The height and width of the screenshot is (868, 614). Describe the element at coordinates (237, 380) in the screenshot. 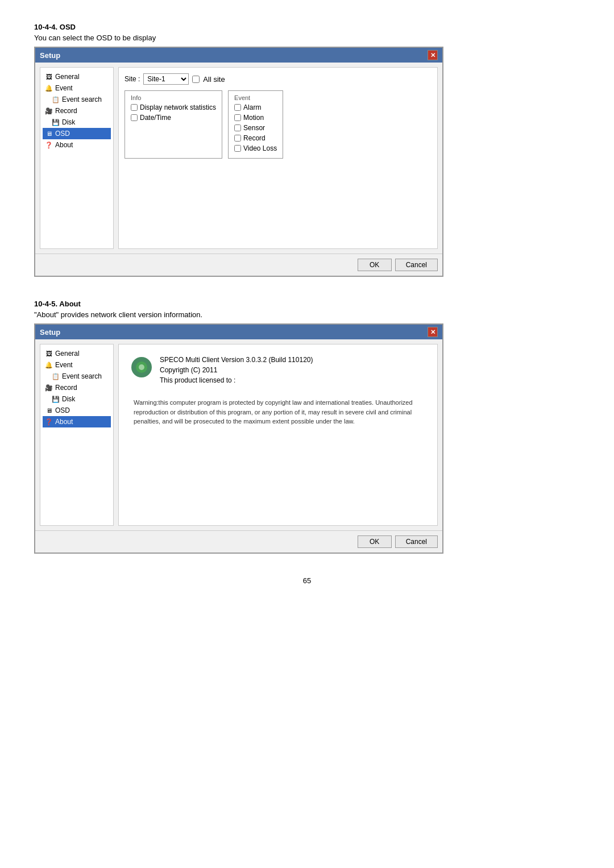

I see `licensed-line: This product licensed to :` at that location.